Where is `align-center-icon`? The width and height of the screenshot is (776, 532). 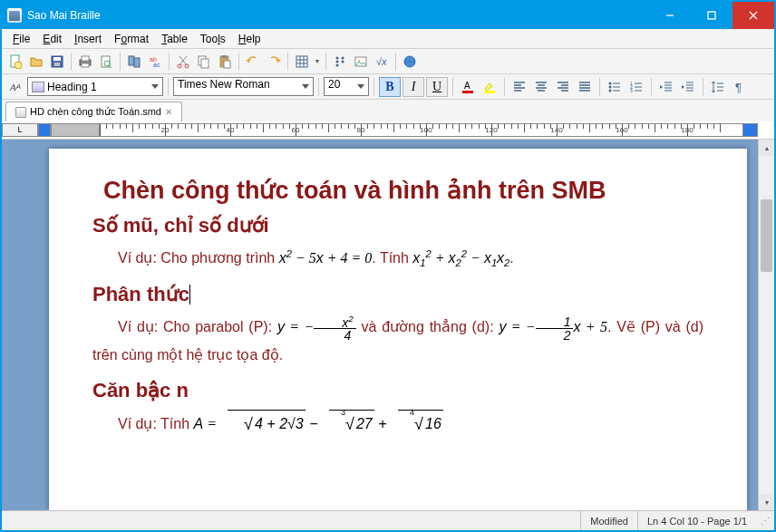 align-center-icon is located at coordinates (541, 87).